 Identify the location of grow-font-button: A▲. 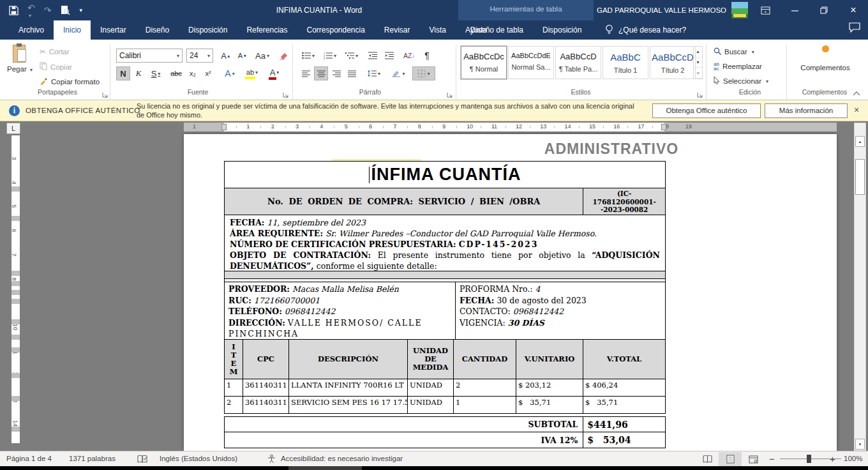
(226, 56).